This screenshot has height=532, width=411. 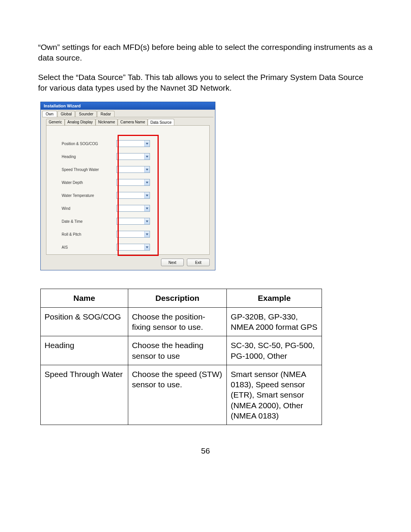 I want to click on cell-description: Choose the heading sensor to use, so click(x=177, y=351).